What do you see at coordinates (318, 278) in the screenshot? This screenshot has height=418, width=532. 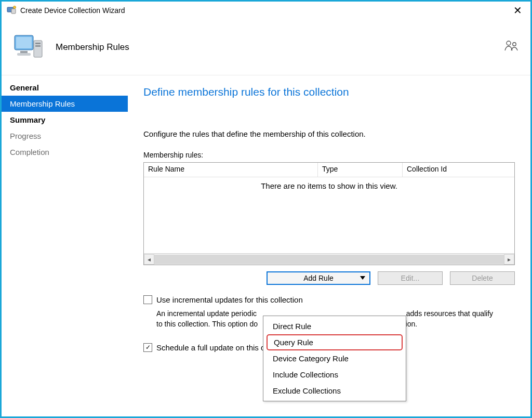 I see `add-rule-dropdown: Add Rule` at bounding box center [318, 278].